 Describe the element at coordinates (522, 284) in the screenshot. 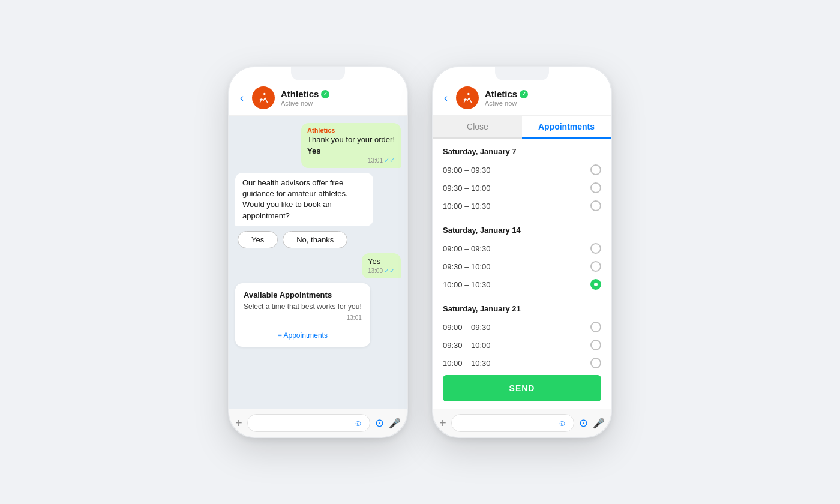

I see `time-slot-2-2: 10:00 – 10:30` at that location.